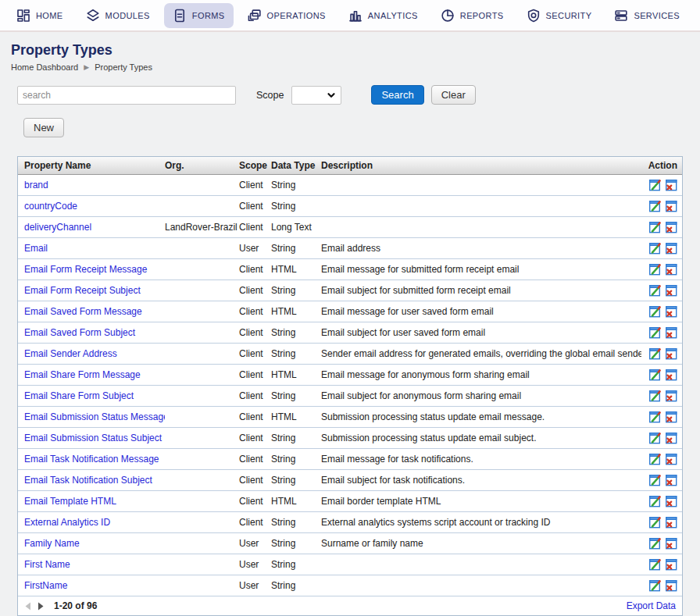 Image resolution: width=700 pixels, height=616 pixels. I want to click on property-name-link: Email Form Receipt Subject, so click(83, 290).